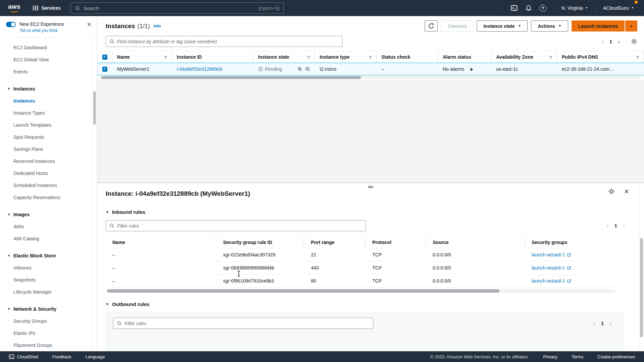  I want to click on sidebar-item: EC2 Global View, so click(55, 60).